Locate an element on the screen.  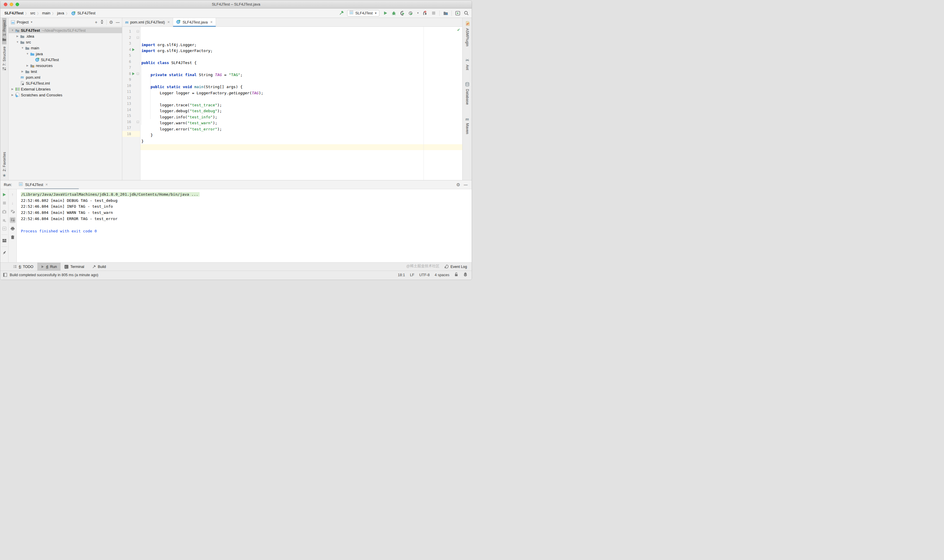
tree-item-external-libraries: ▶External Libraries is located at coordinates (65, 89).